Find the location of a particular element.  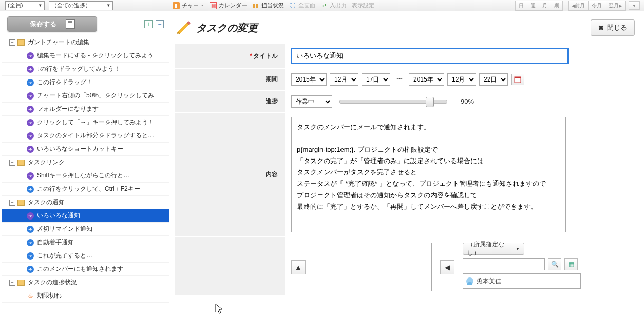

fullscreen-label: 全画面 is located at coordinates (307, 5).